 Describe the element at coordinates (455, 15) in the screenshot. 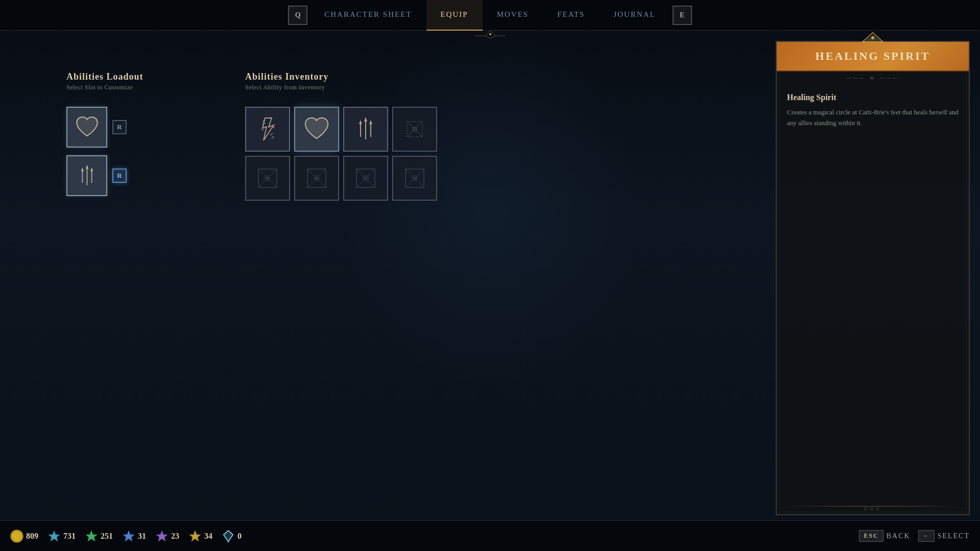

I see `tab-equip: EQUIP` at that location.